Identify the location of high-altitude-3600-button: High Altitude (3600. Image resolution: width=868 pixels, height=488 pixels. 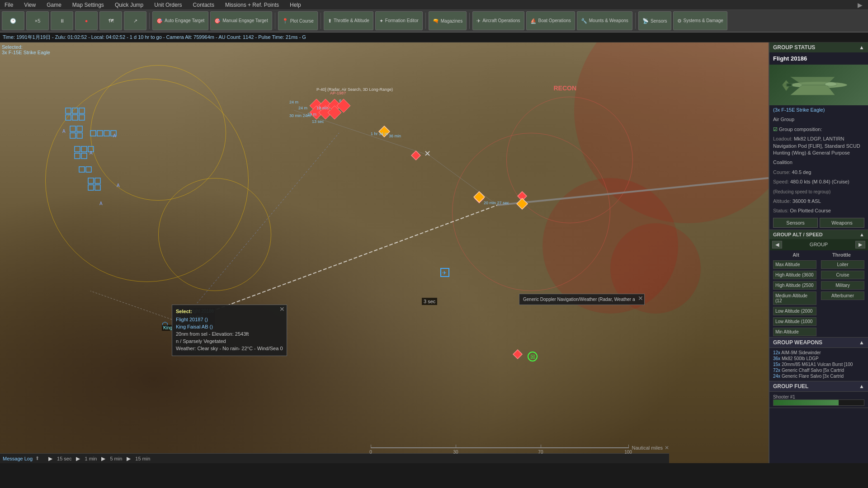
(795, 275).